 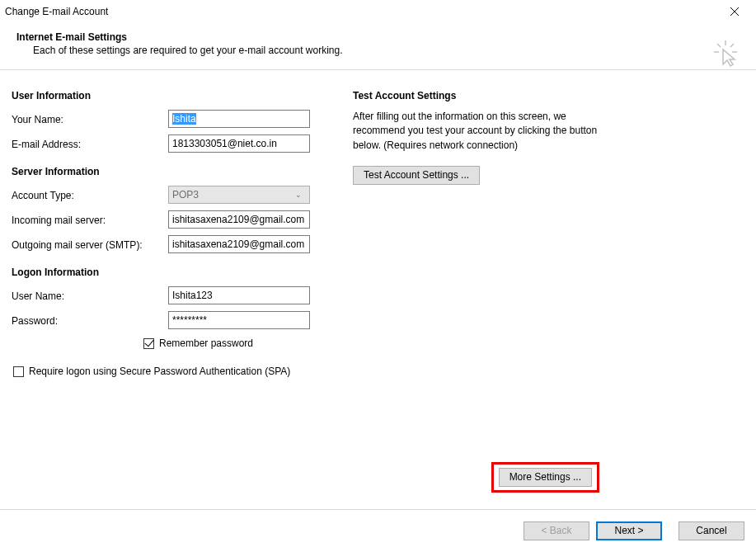 What do you see at coordinates (173, 371) in the screenshot?
I see `spa-row: Require logon using Secure Password Auth…` at bounding box center [173, 371].